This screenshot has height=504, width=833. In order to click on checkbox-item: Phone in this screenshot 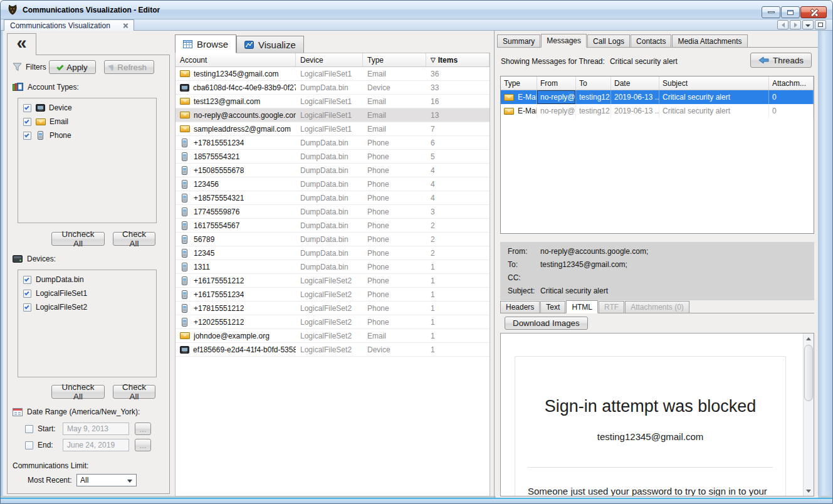, I will do `click(87, 135)`.